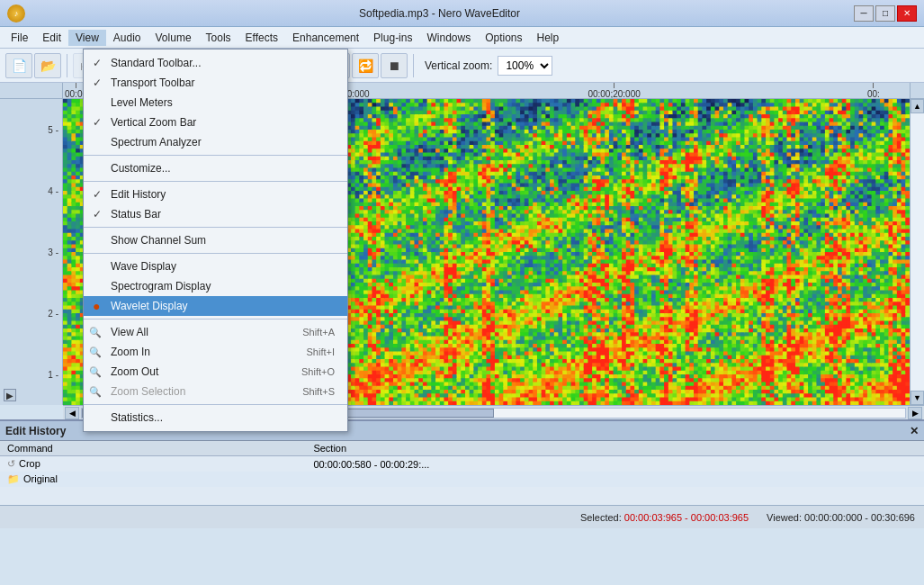 The image size is (924, 585). Describe the element at coordinates (160, 286) in the screenshot. I see `menu-item-label: Spectrogram Display` at that location.